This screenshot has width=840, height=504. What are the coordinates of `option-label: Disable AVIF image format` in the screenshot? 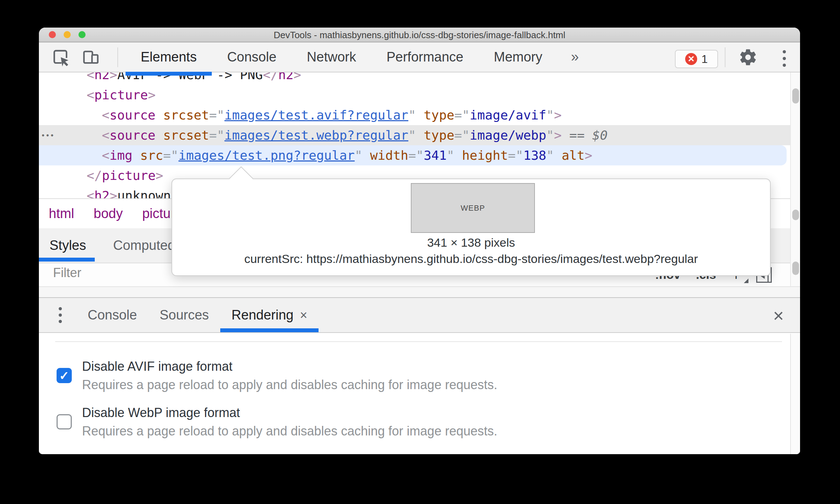 It's located at (157, 367).